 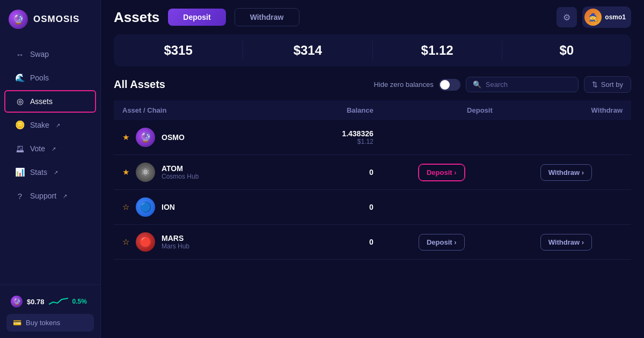 What do you see at coordinates (169, 207) in the screenshot?
I see `asset-name: ION` at bounding box center [169, 207].